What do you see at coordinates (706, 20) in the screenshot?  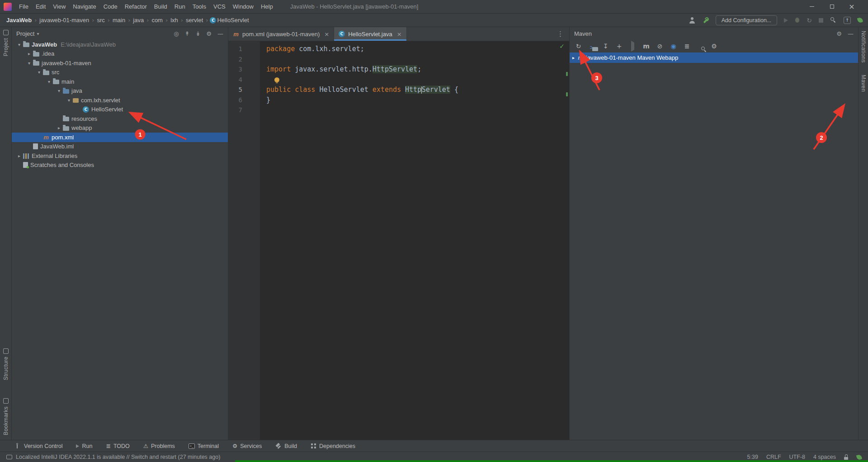 I see `setup-wrench-icon` at bounding box center [706, 20].